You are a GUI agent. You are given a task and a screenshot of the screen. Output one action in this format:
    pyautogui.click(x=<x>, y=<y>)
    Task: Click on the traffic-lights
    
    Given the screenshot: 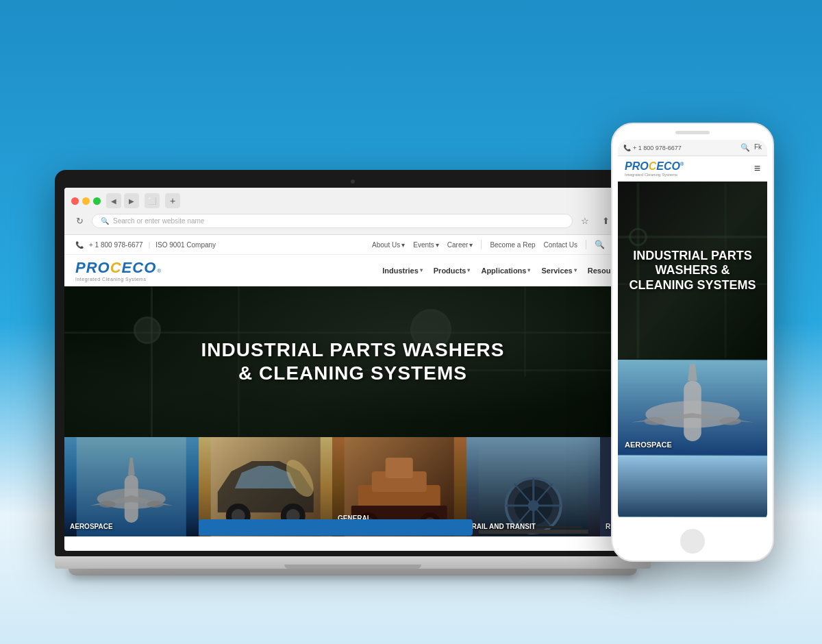 What is the action you would take?
    pyautogui.click(x=86, y=201)
    